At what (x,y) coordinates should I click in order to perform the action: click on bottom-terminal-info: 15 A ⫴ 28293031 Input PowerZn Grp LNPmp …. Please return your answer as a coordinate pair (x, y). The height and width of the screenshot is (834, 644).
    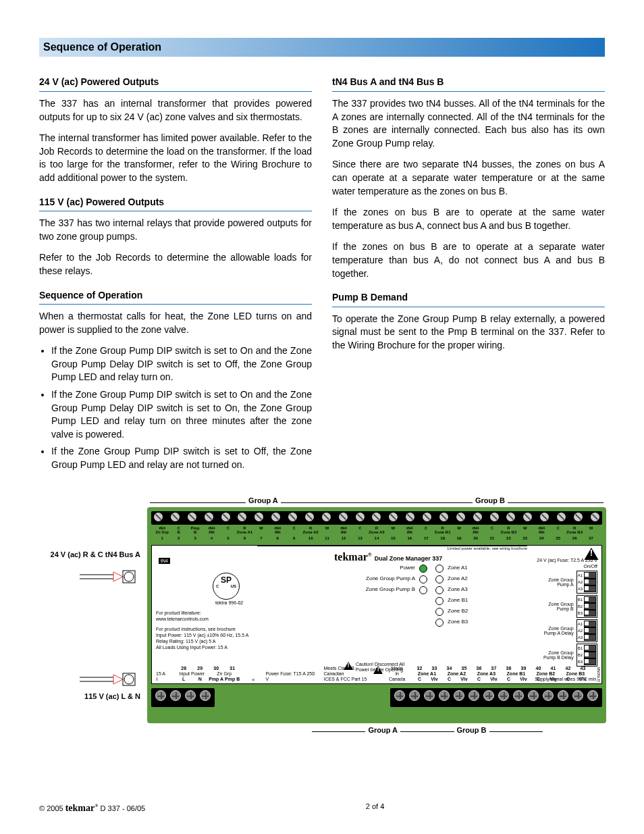
    Looking at the image, I should click on (379, 674).